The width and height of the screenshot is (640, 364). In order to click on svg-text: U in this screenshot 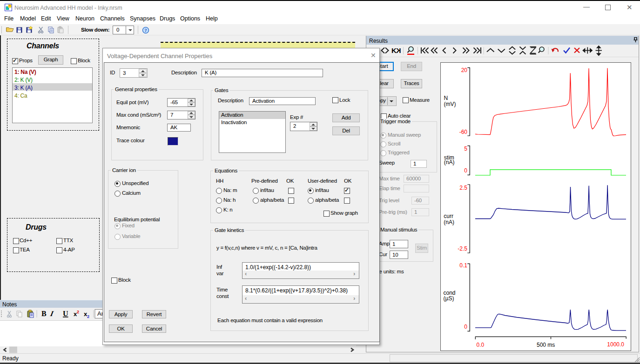, I will do `click(66, 313)`.